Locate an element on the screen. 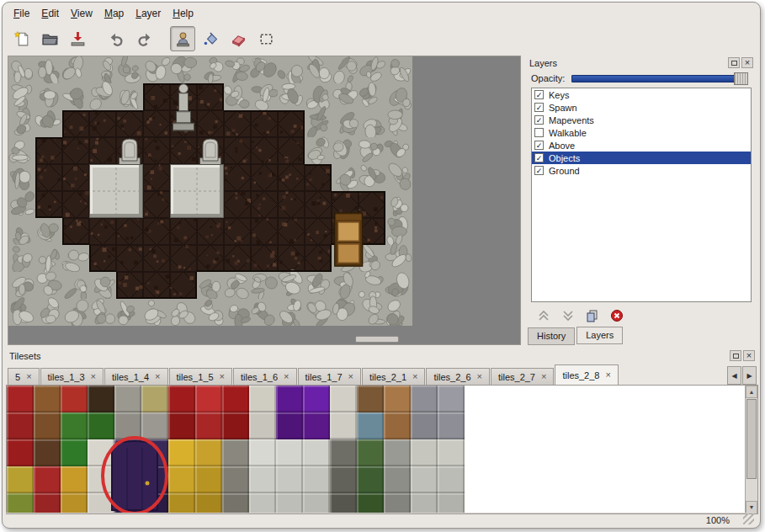 The height and width of the screenshot is (532, 765). redo-button is located at coordinates (144, 39).